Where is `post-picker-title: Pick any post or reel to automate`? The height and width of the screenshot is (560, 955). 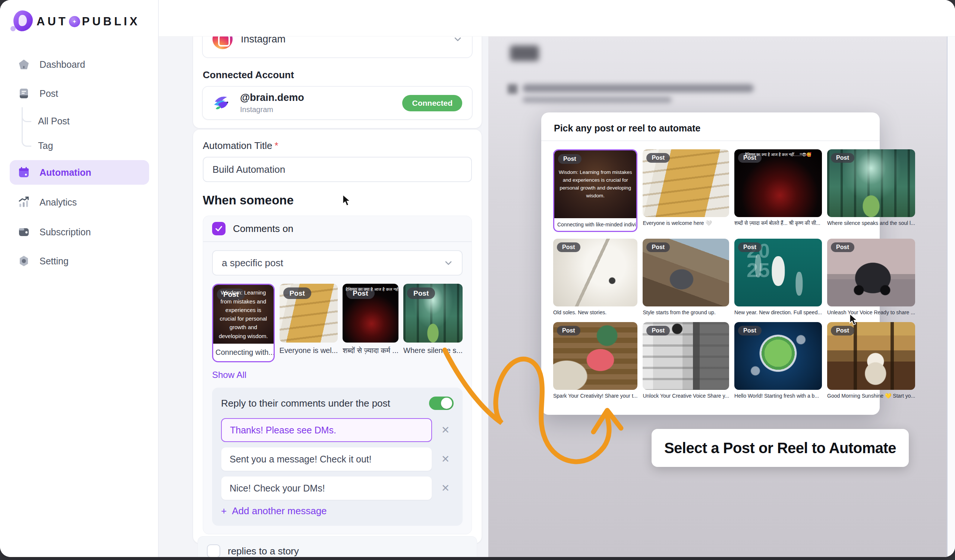
post-picker-title: Pick any post or reel to automate is located at coordinates (710, 126).